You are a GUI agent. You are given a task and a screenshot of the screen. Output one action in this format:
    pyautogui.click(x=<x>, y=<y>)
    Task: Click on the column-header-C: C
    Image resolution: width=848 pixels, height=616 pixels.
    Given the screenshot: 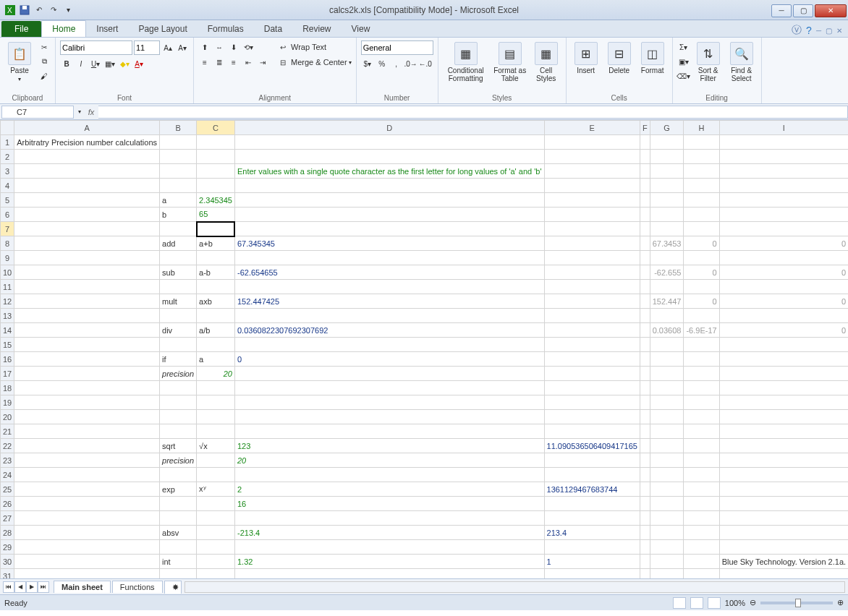 What is the action you would take?
    pyautogui.click(x=216, y=128)
    